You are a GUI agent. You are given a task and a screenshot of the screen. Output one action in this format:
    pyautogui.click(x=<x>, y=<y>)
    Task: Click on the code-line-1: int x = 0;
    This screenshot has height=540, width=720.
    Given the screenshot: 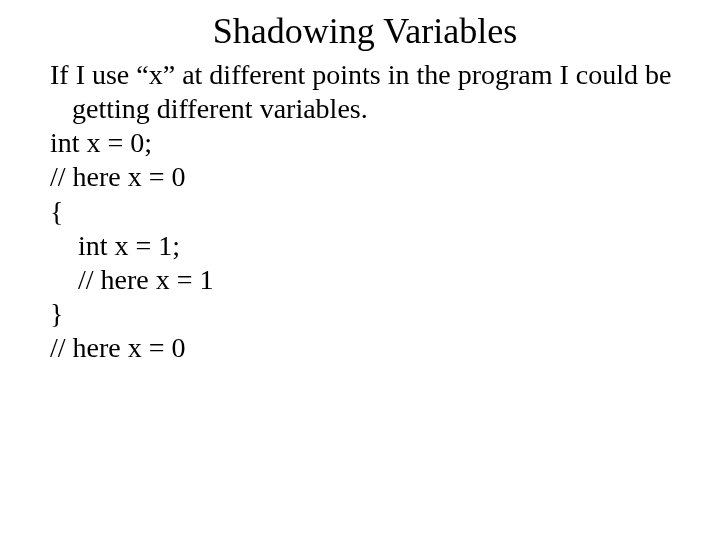 What is the action you would take?
    pyautogui.click(x=365, y=143)
    